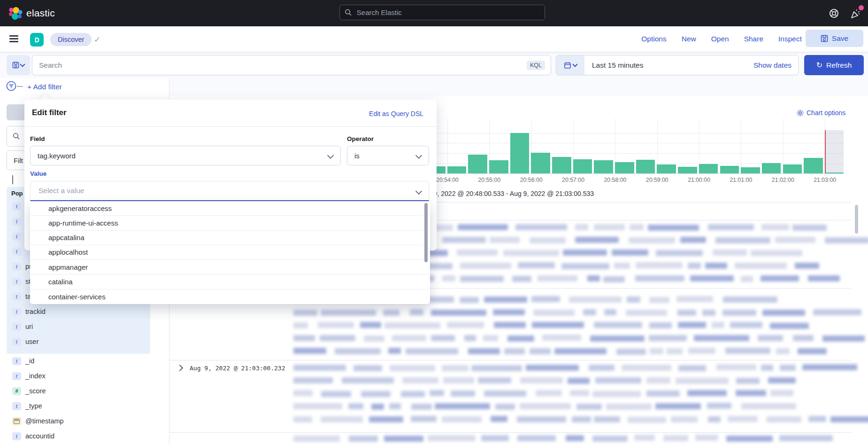 The height and width of the screenshot is (445, 868). I want to click on breadcrumb: Discover, so click(71, 39).